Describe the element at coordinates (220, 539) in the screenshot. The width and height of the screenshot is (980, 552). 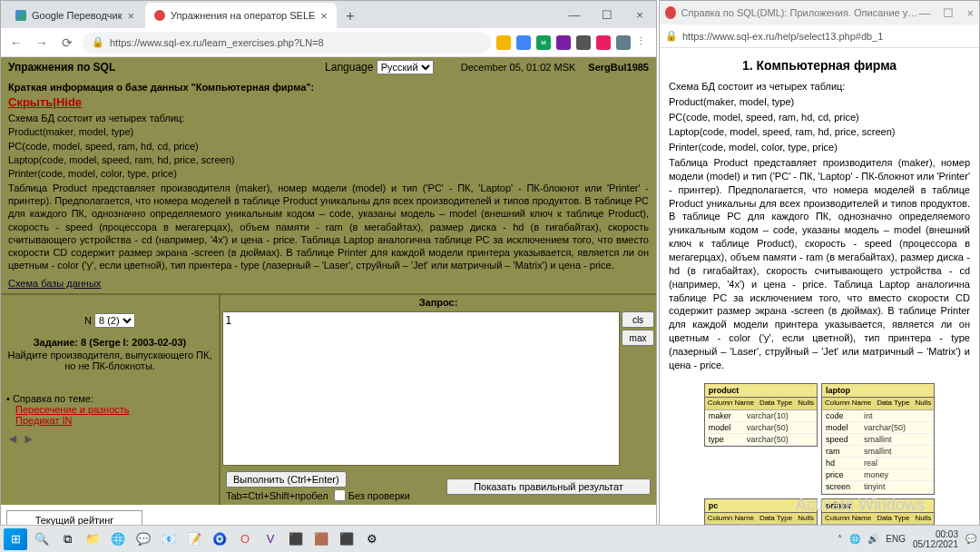
I see `app-icon: 🧿` at that location.